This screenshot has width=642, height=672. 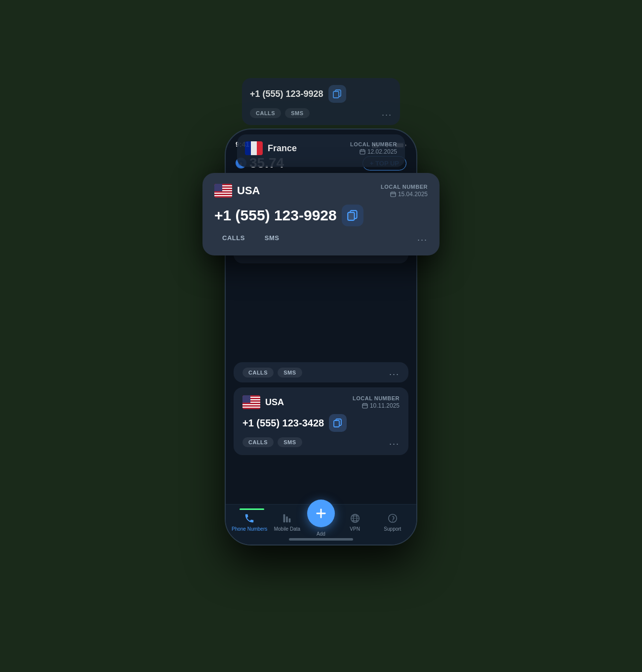 I want to click on date-text: 15.04.2025, so click(x=413, y=194).